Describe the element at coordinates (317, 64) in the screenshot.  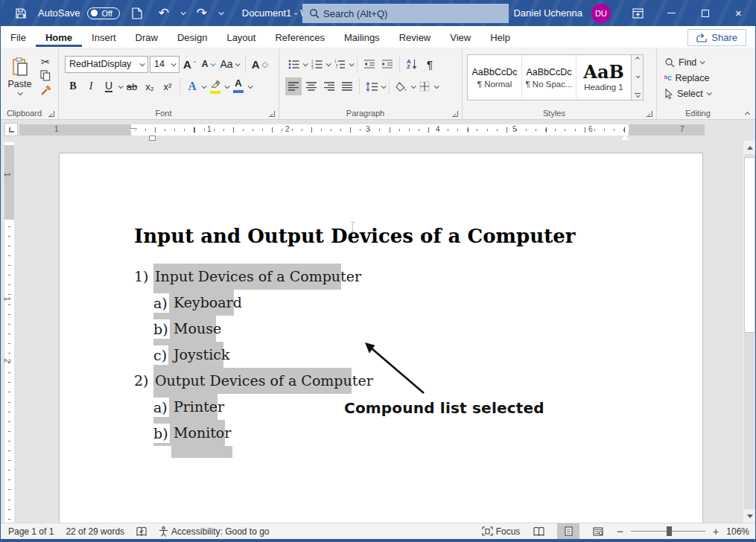
I see `numbering-button: 123` at that location.